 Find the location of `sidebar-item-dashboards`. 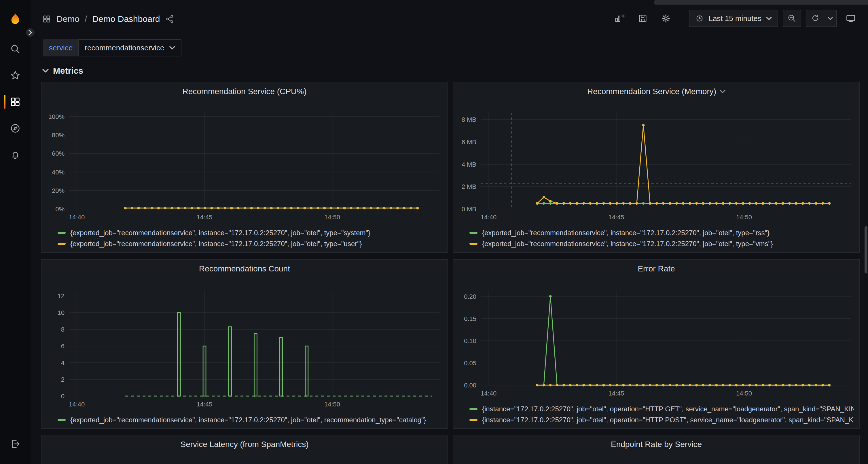

sidebar-item-dashboards is located at coordinates (16, 102).